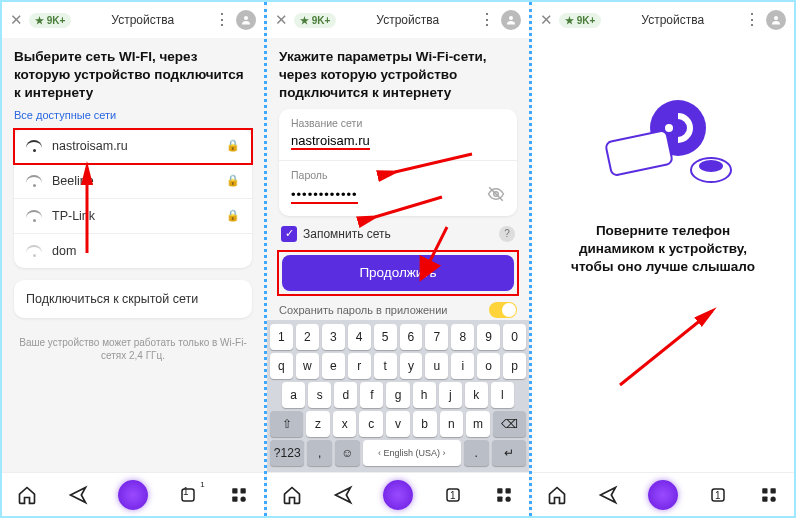 Image resolution: width=800 pixels, height=522 pixels. Describe the element at coordinates (476, 395) in the screenshot. I see `key-k: k` at that location.